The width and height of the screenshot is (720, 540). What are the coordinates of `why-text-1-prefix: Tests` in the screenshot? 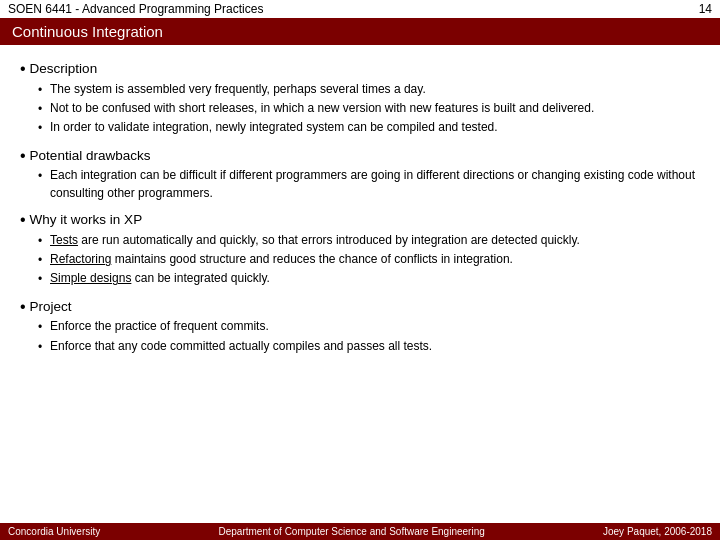 It's located at (64, 240).